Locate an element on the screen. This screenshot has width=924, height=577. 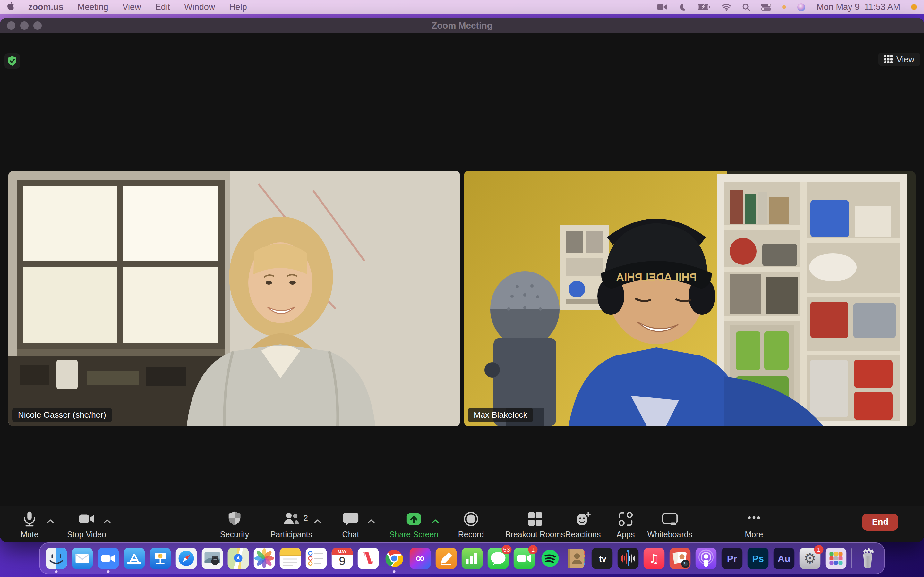
toolbar-chat-chevron is located at coordinates (371, 522).